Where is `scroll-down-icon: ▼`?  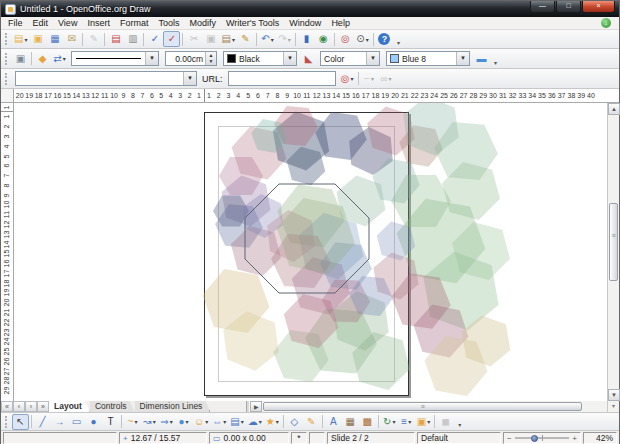 scroll-down-icon: ▼ is located at coordinates (614, 395).